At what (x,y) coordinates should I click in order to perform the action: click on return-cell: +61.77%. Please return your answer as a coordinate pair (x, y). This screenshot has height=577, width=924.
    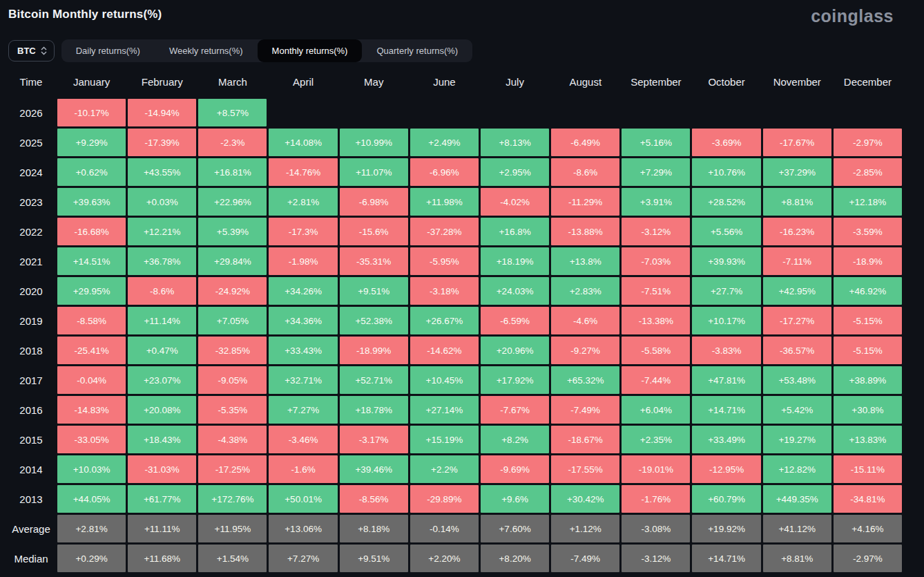
    Looking at the image, I should click on (162, 499).